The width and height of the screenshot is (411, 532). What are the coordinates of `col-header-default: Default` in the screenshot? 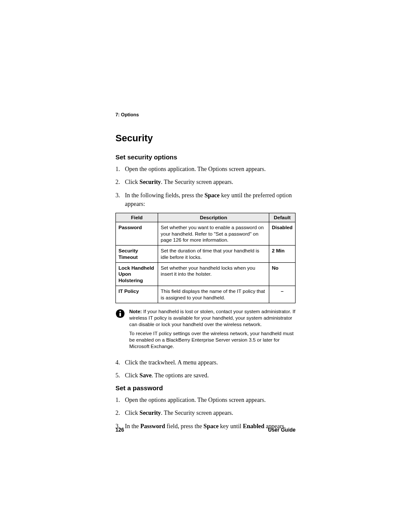 It's located at (283, 218).